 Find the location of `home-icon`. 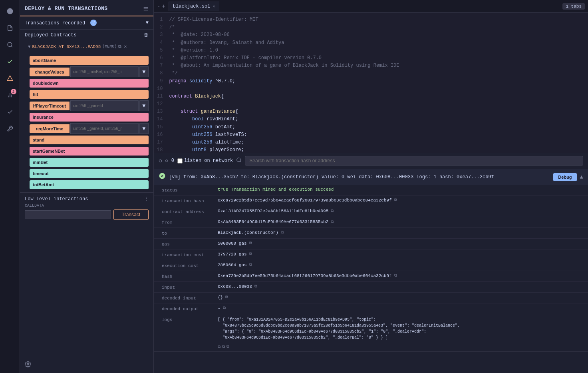

home-icon is located at coordinates (10, 11).